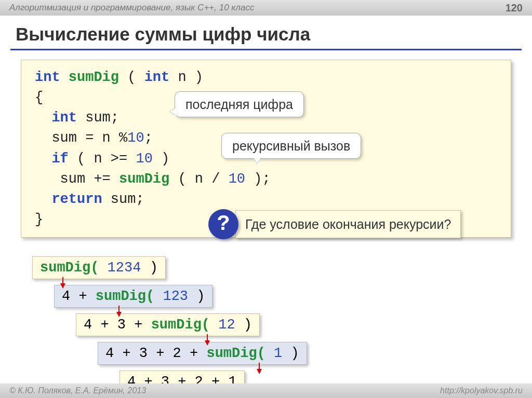 The width and height of the screenshot is (532, 398). Describe the element at coordinates (168, 325) in the screenshot. I see `trace-row-3: 4 + 3 + sumDig( 12 )` at that location.